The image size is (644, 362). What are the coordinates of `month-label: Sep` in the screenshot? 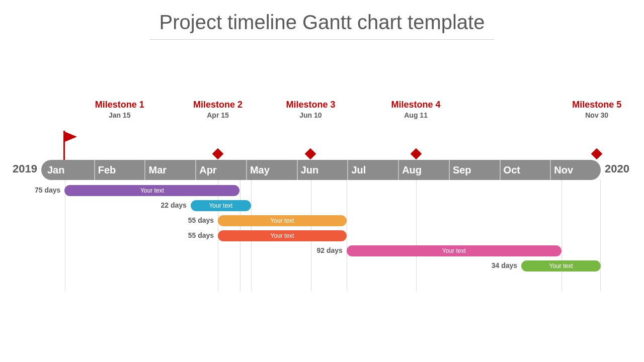 It's located at (474, 170).